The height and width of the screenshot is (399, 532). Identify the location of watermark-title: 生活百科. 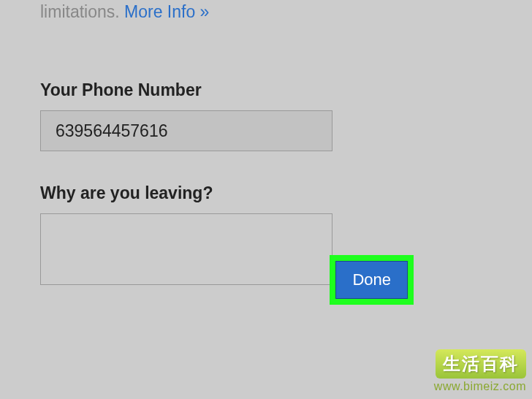
(481, 364).